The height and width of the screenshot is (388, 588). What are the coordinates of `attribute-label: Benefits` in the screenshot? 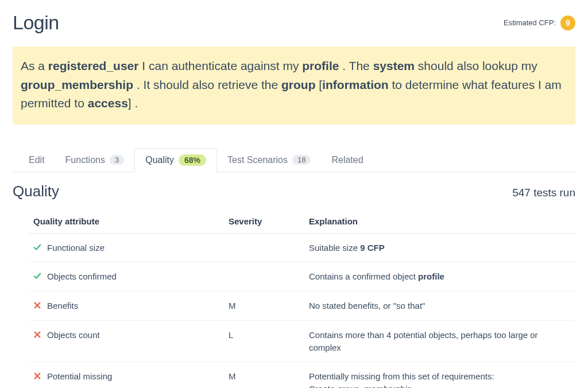 It's located at (63, 306).